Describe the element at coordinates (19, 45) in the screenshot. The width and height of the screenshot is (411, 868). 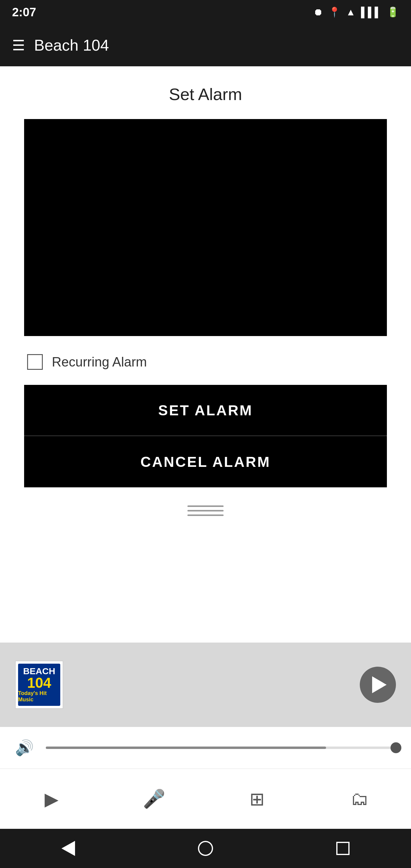
I see `hamburger-menu-icon: ☰` at that location.